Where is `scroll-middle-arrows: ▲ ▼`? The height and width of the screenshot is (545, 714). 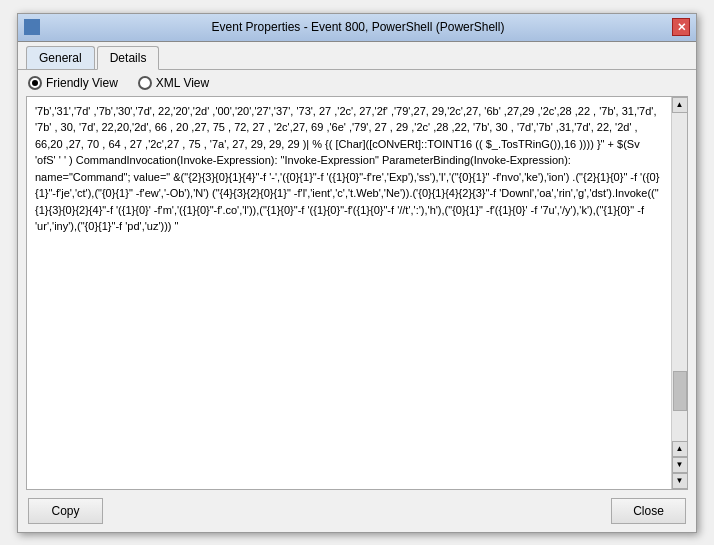
scroll-middle-arrows: ▲ ▼ is located at coordinates (680, 457).